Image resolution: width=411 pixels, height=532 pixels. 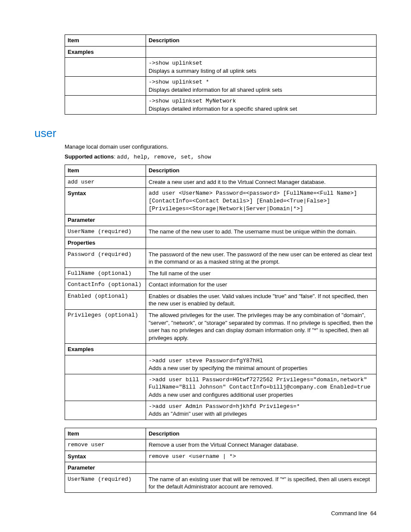 I want to click on description-cell: Contact information for the user, so click(x=261, y=285).